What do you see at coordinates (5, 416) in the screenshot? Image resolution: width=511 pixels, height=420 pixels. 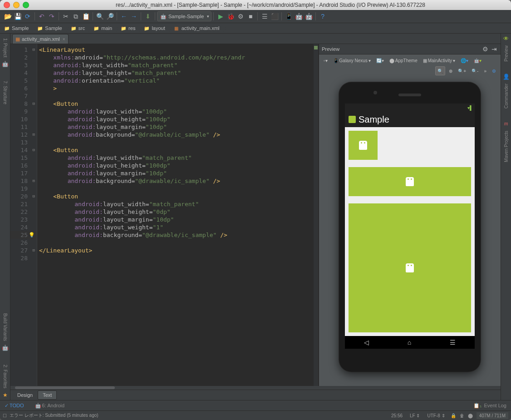 I see `status-icon: ☐` at bounding box center [5, 416].